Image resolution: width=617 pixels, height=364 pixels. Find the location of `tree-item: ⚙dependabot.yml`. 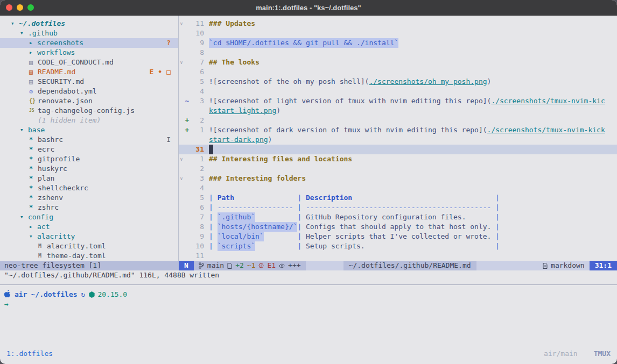

tree-item: ⚙dependabot.yml is located at coordinates (89, 91).